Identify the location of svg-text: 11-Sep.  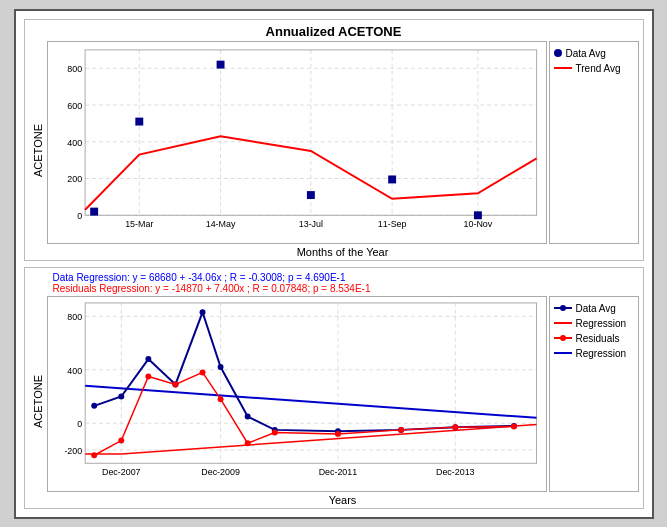
(392, 224).